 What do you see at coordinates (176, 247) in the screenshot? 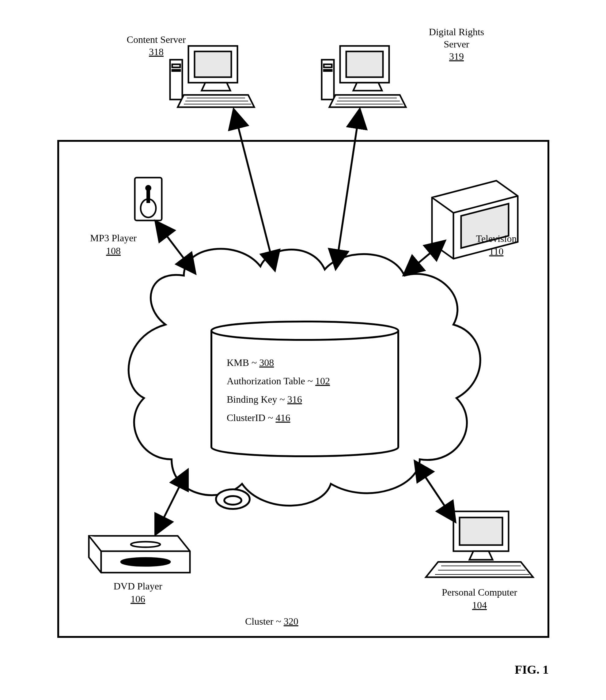
I see `arrow-mp3-cloud` at bounding box center [176, 247].